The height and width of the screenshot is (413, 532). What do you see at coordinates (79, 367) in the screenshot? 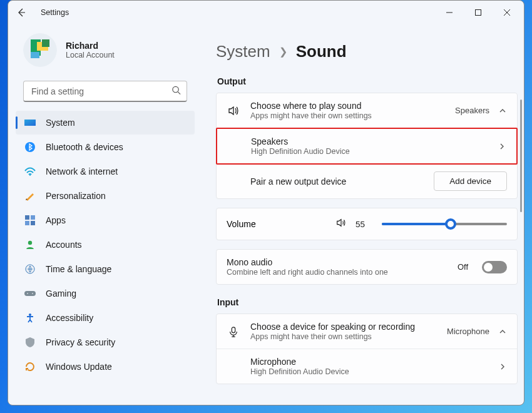
I see `nav-item-label: Windows Update` at bounding box center [79, 367].